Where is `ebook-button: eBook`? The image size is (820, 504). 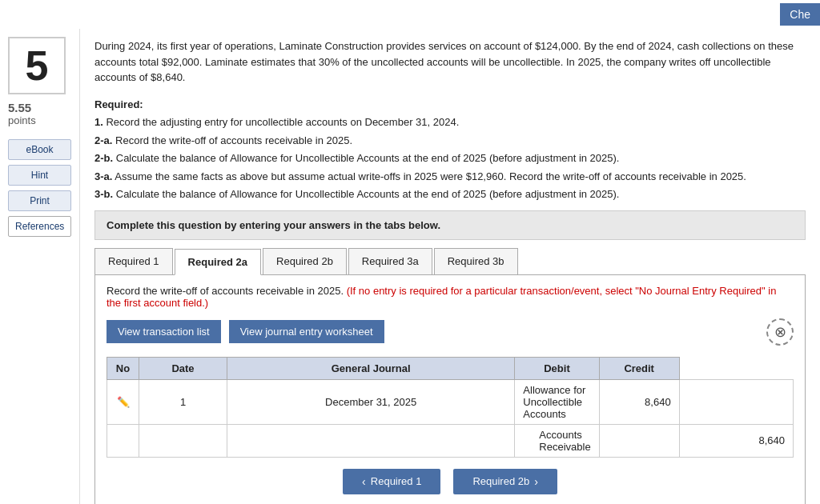
ebook-button: eBook is located at coordinates (40, 150).